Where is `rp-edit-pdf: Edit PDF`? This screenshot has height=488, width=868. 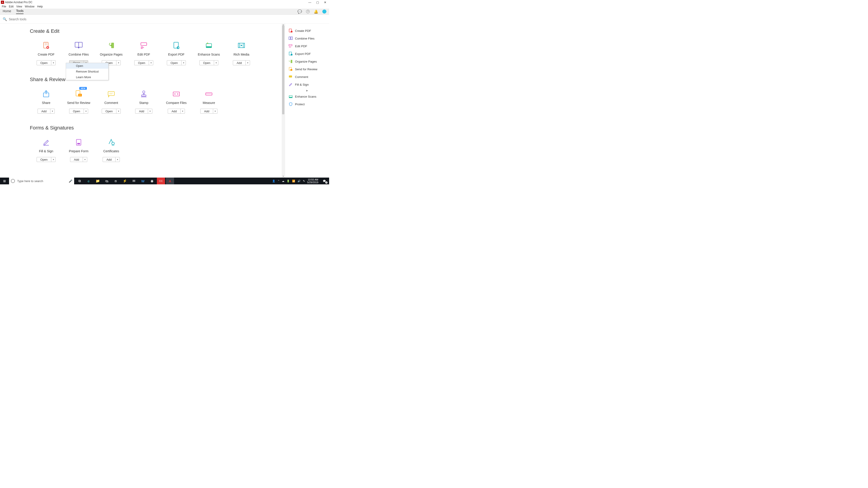
rp-edit-pdf: Edit PDF is located at coordinates (307, 46).